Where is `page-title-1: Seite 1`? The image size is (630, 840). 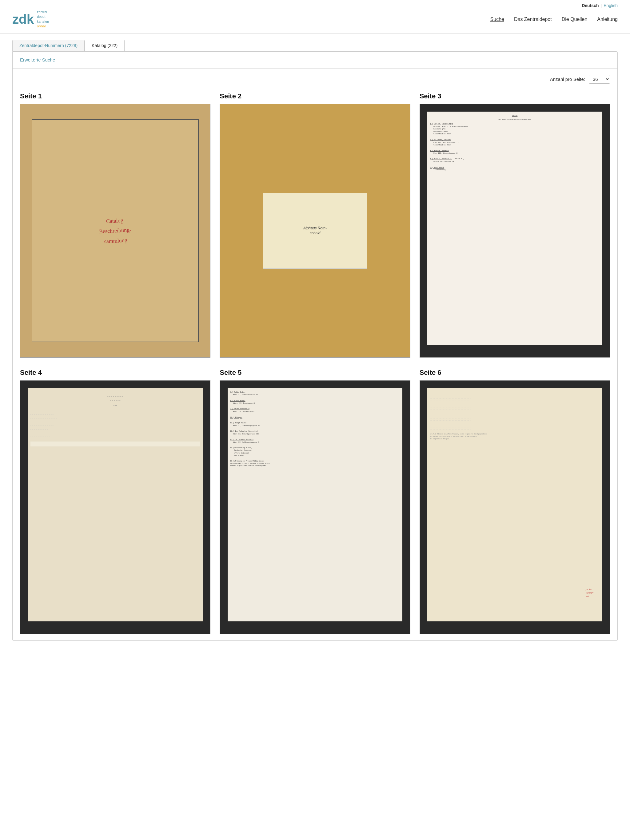 page-title-1: Seite 1 is located at coordinates (116, 96).